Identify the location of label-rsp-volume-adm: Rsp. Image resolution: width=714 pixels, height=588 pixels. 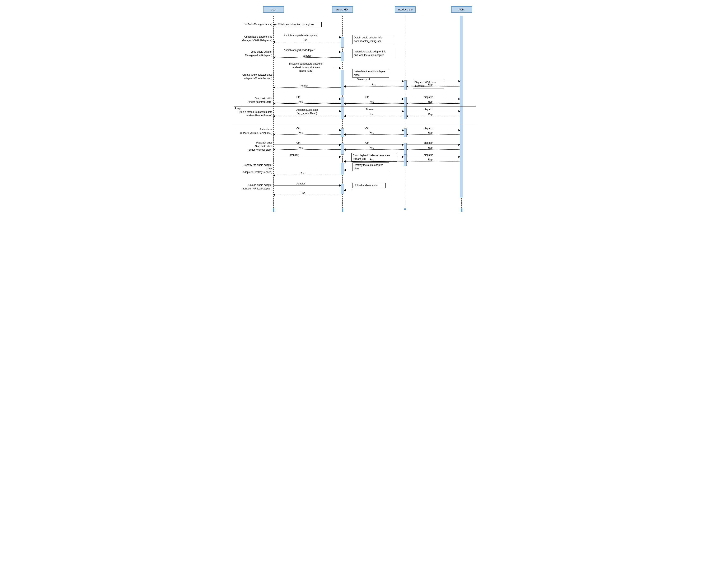
(430, 133).